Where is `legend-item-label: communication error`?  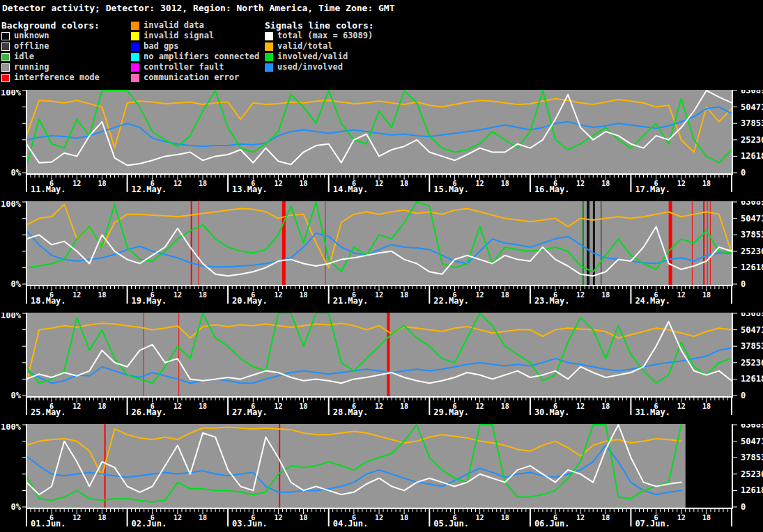
legend-item-label: communication error is located at coordinates (191, 78).